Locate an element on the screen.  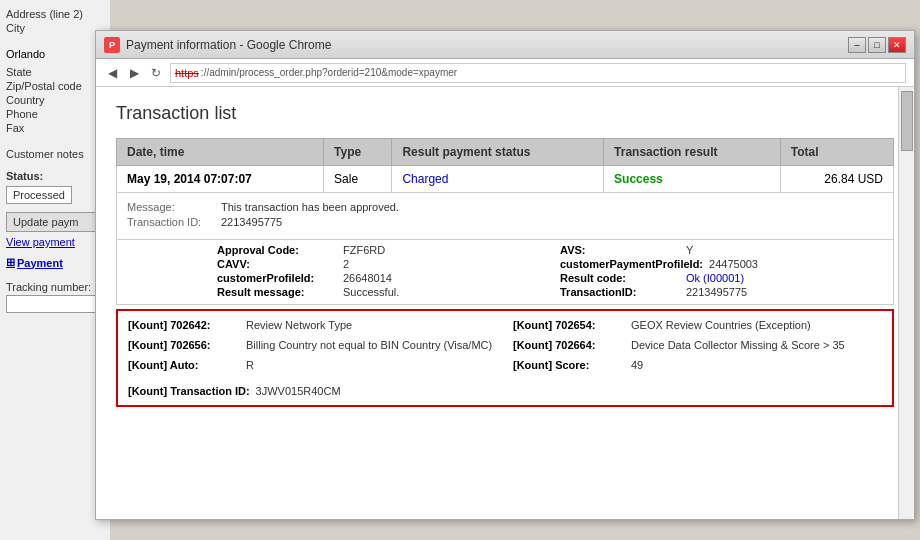
kount-grid: [Kount] 702642: Review Network Type [Kou… is located at coordinates (505, 358).